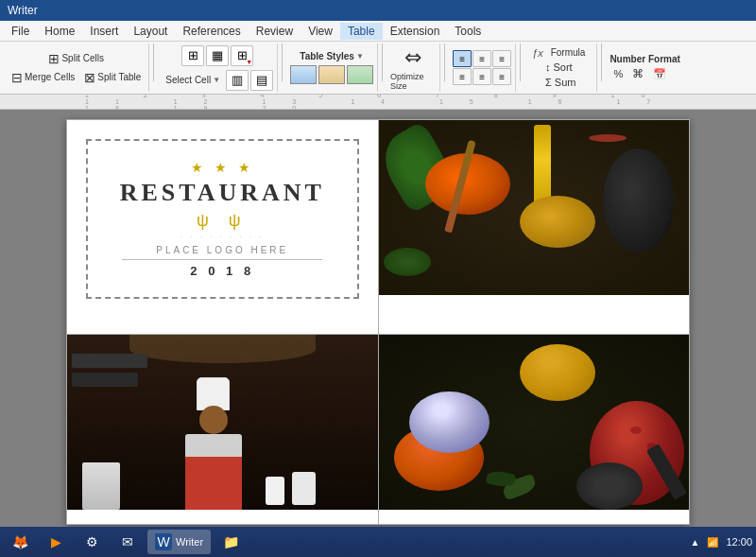 The image size is (756, 557). Describe the element at coordinates (217, 68) in the screenshot. I see `table-icons-group: ⊞ ▦ ⊞▼ Select Cell ▼ ▥ ▤` at that location.